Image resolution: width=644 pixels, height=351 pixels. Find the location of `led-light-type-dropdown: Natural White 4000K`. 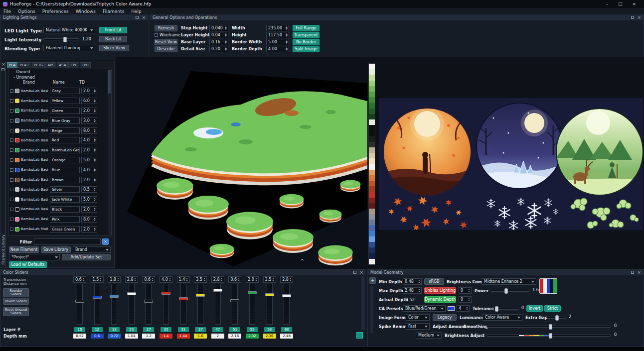

led-light-type-dropdown: Natural White 4000K is located at coordinates (69, 30).